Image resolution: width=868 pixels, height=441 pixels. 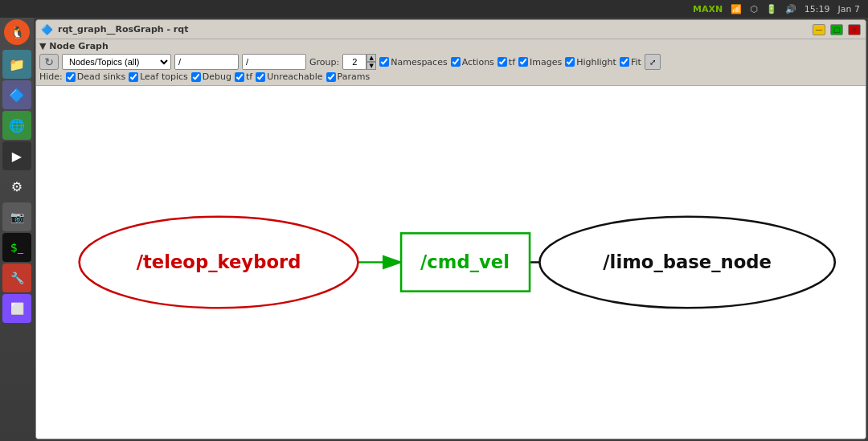 What do you see at coordinates (17, 64) in the screenshot?
I see `files-sidebar-icon: 📁` at bounding box center [17, 64].